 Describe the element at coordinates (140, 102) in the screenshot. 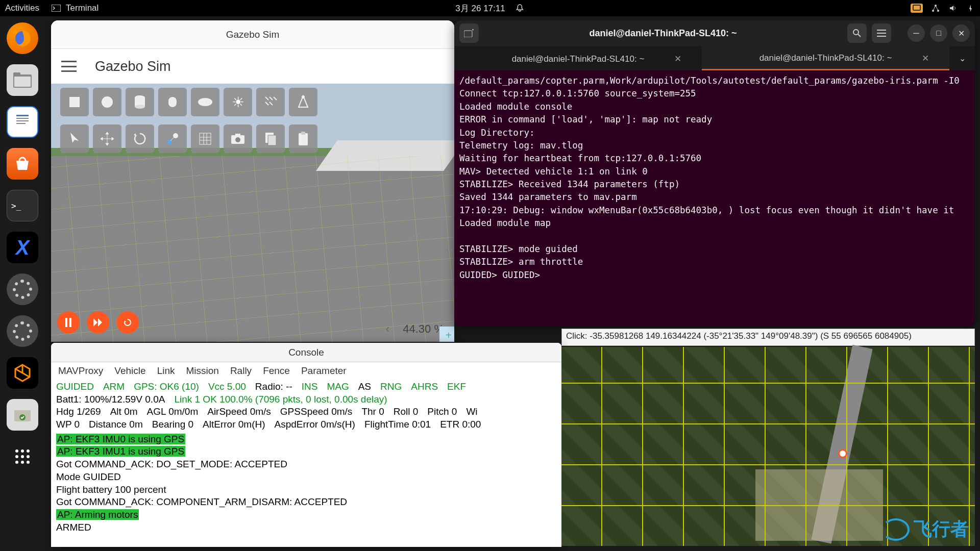

I see `cylinder-shape-button` at that location.